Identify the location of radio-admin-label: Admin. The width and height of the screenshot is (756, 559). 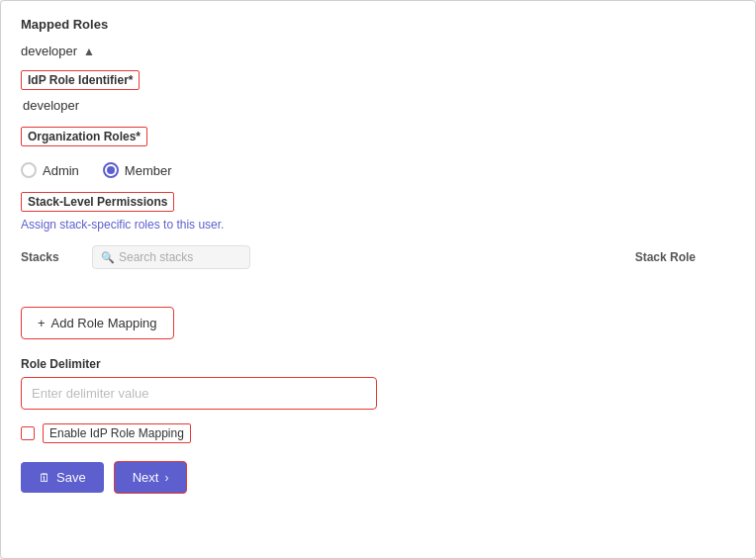
(61, 170).